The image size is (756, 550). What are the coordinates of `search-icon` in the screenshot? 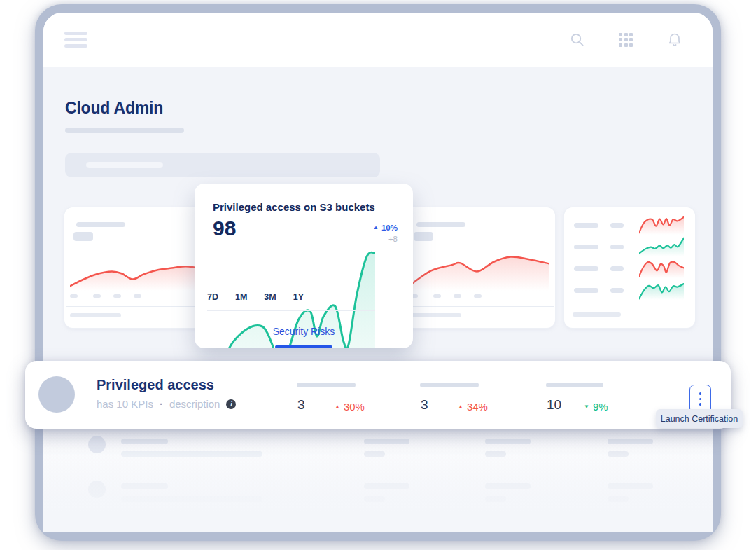 It's located at (577, 39).